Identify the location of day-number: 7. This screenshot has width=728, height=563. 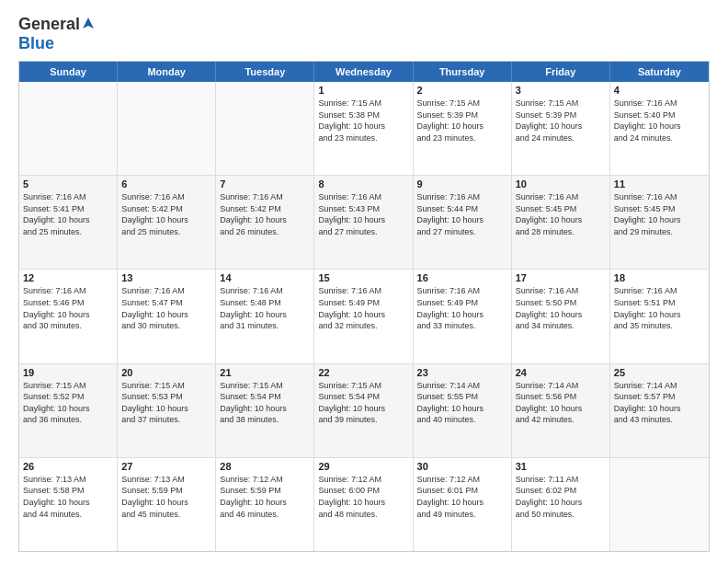
(265, 184).